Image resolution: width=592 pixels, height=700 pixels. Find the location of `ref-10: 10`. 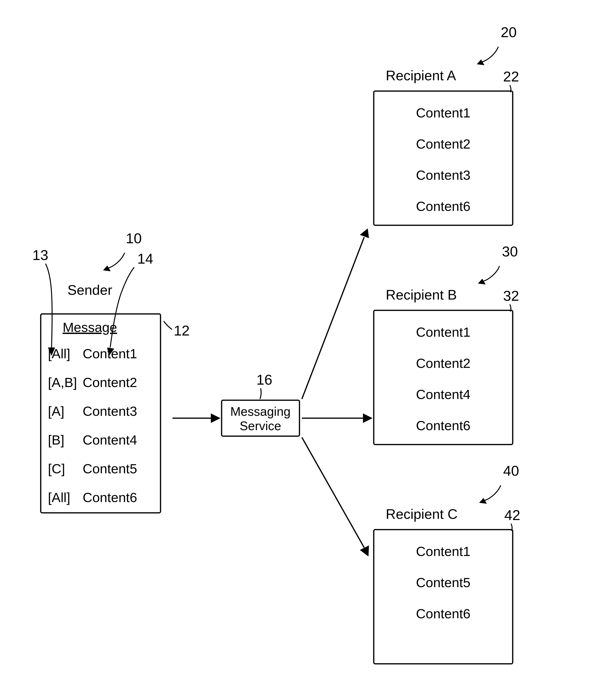

ref-10: 10 is located at coordinates (134, 238).